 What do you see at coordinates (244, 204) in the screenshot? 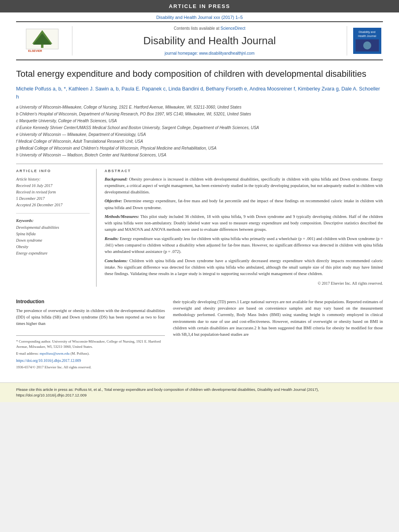
I see `abstract-objective: Objective: Determine energy expenditure,…` at bounding box center [244, 204].